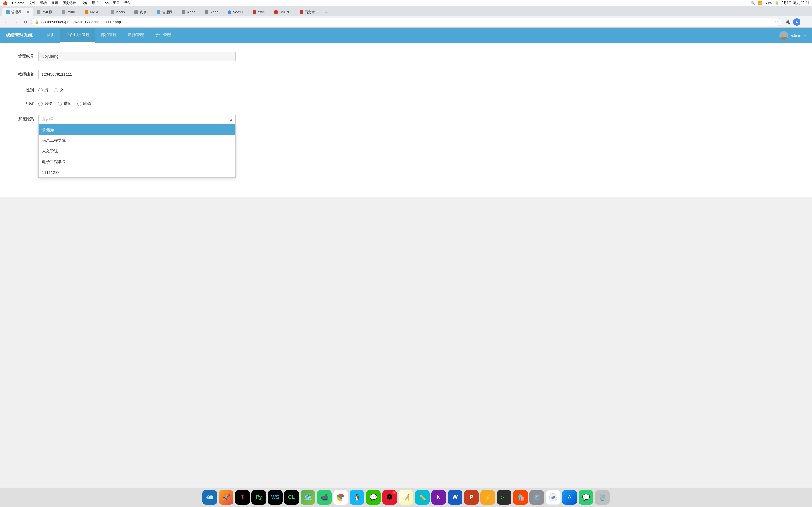 The width and height of the screenshot is (812, 507). Describe the element at coordinates (46, 12) in the screenshot. I see `tab-2: layui界...` at that location.